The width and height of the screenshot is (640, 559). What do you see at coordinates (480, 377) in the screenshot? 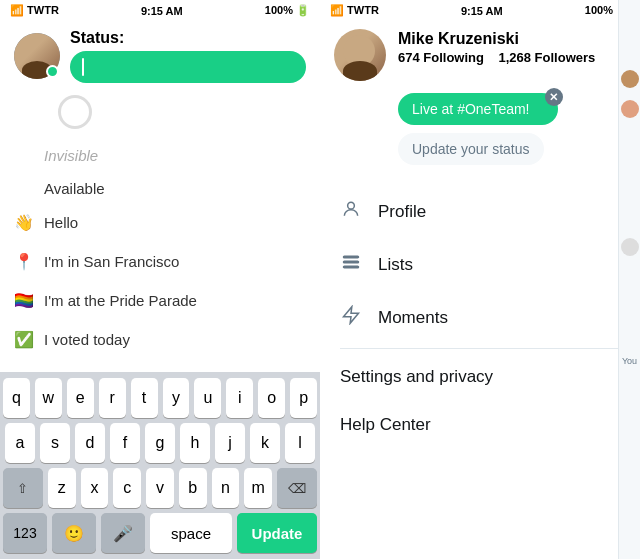
I see `menu-item-settings: Settings and privacy` at bounding box center [480, 377].